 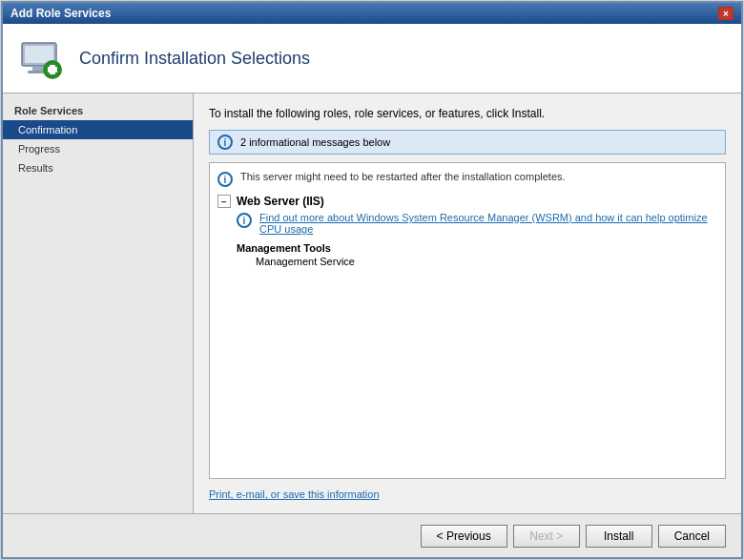 What do you see at coordinates (467, 142) in the screenshot?
I see `info-messages-bar: i 2 informational messages below` at bounding box center [467, 142].